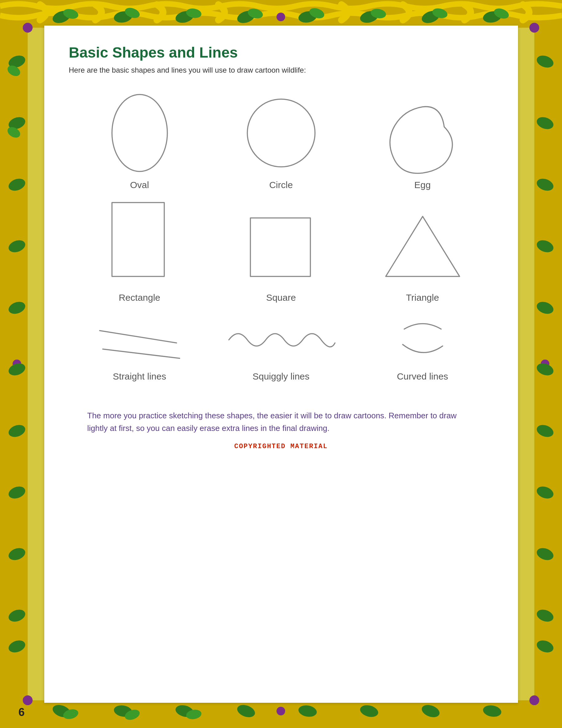 Image resolution: width=562 pixels, height=728 pixels. What do you see at coordinates (422, 340) in the screenshot?
I see `curved-lines-svg` at bounding box center [422, 340].